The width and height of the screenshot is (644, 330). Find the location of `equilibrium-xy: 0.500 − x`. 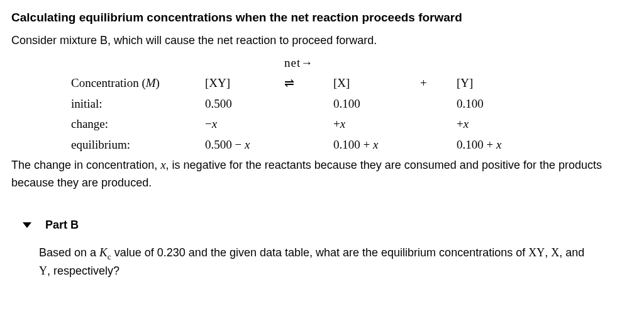

equilibrium-xy: 0.500 − x is located at coordinates (245, 145).